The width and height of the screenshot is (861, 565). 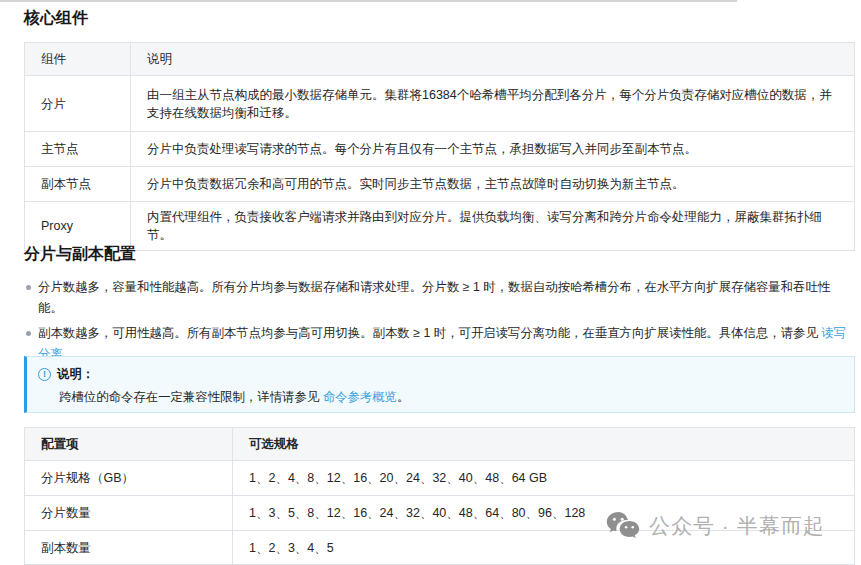 I want to click on component-desc: 由一组主从节点构成的最小数据存储单元。集群将16384个哈希槽平均分配到各分片，…, so click(x=493, y=104).